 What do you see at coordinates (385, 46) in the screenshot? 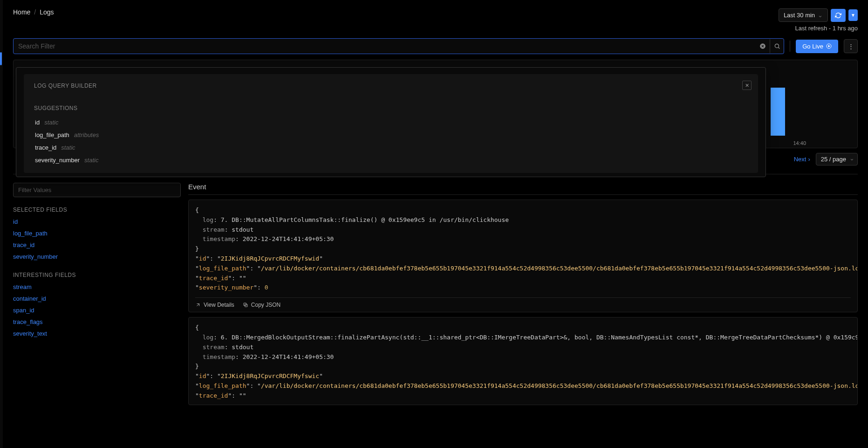
I see `search-input` at bounding box center [385, 46].